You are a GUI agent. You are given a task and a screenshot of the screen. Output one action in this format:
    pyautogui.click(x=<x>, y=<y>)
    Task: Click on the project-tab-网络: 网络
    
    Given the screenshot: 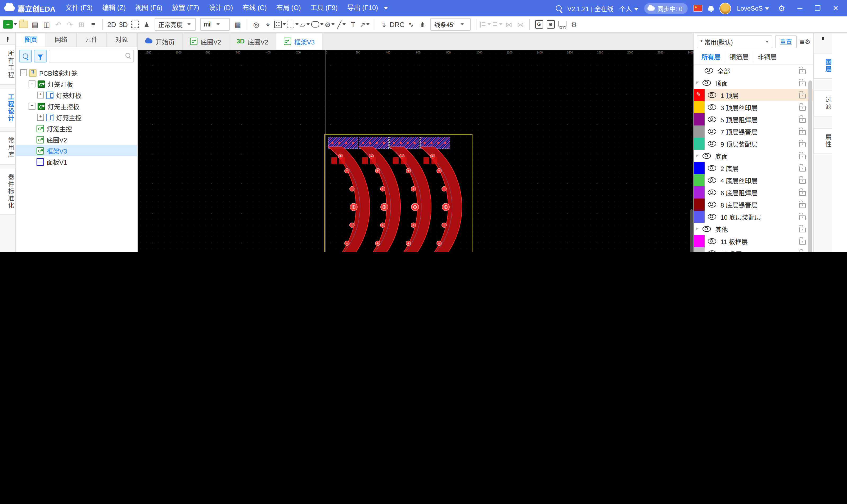 What is the action you would take?
    pyautogui.click(x=61, y=40)
    